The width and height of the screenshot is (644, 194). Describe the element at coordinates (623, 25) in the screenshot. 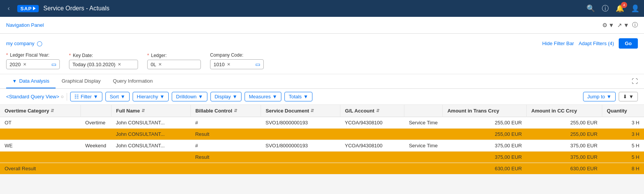

I see `share-button: ↗ ▼` at that location.